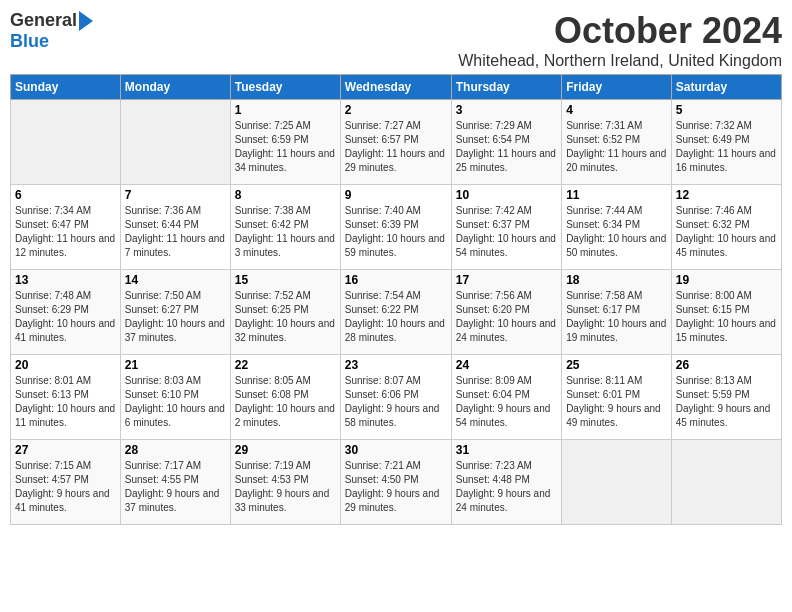 The image size is (792, 612). Describe the element at coordinates (620, 31) in the screenshot. I see `month-title: October 2024` at that location.